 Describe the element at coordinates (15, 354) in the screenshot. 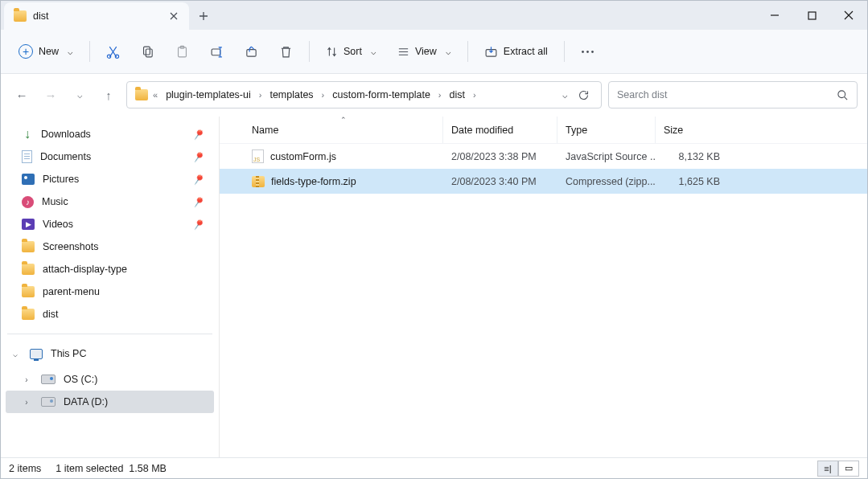

I see `chevron-down-icon: ⌵` at that location.